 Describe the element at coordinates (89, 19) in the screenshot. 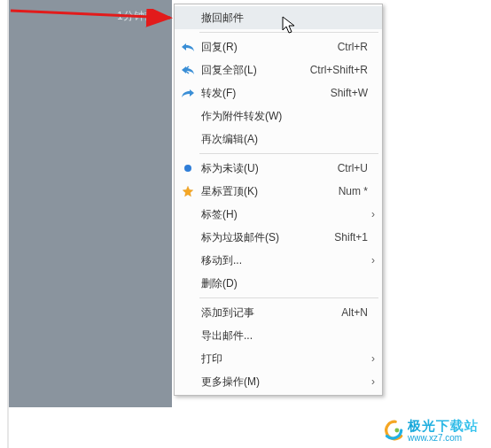

I see `annotation-arrow` at that location.